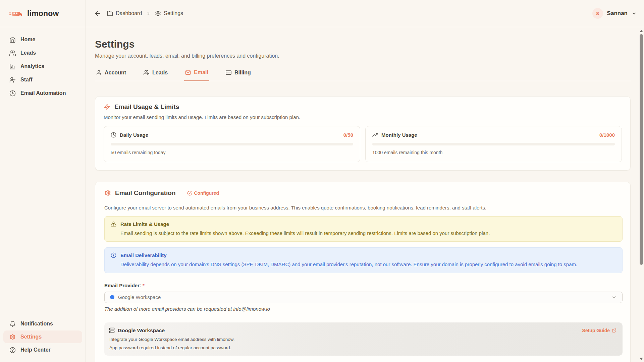 The height and width of the screenshot is (362, 644). I want to click on google-workspace-card: Google Workspace Setup Guide Integrate y…, so click(364, 339).